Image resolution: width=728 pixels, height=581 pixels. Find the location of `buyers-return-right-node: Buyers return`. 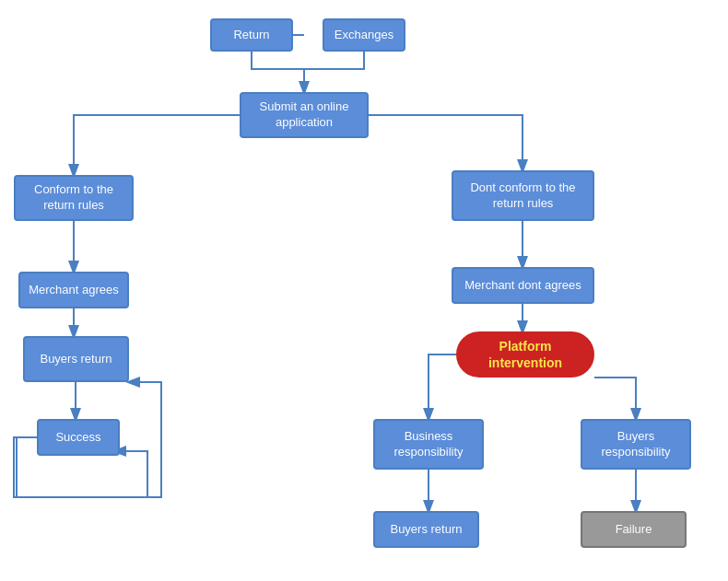

buyers-return-right-node: Buyers return is located at coordinates (426, 529).